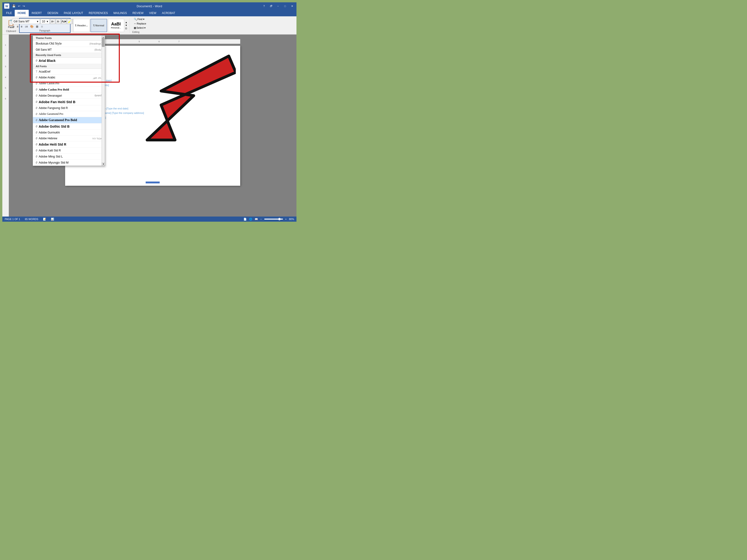  I want to click on redo-icon: ↪, so click(24, 6).